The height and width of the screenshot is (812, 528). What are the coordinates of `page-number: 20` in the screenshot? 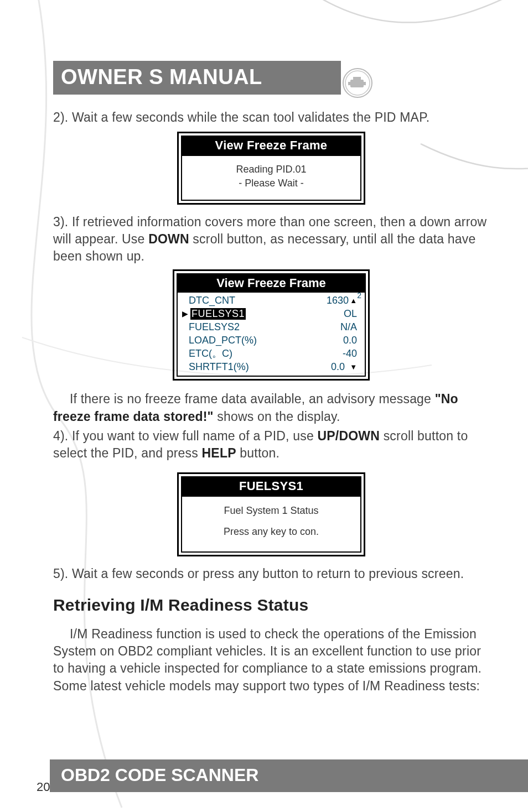 It's located at (43, 787).